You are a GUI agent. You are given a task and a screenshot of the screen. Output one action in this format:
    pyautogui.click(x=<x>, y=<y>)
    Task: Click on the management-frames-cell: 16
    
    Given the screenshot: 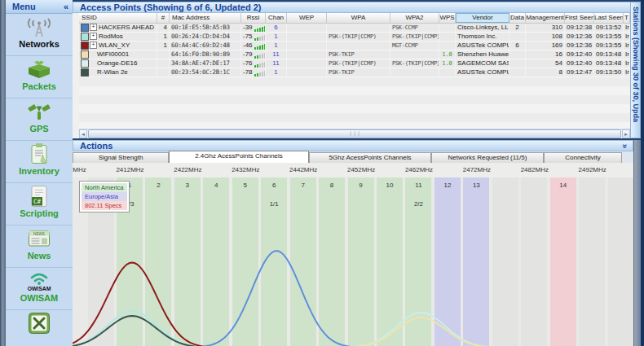 What is the action you would take?
    pyautogui.click(x=545, y=55)
    